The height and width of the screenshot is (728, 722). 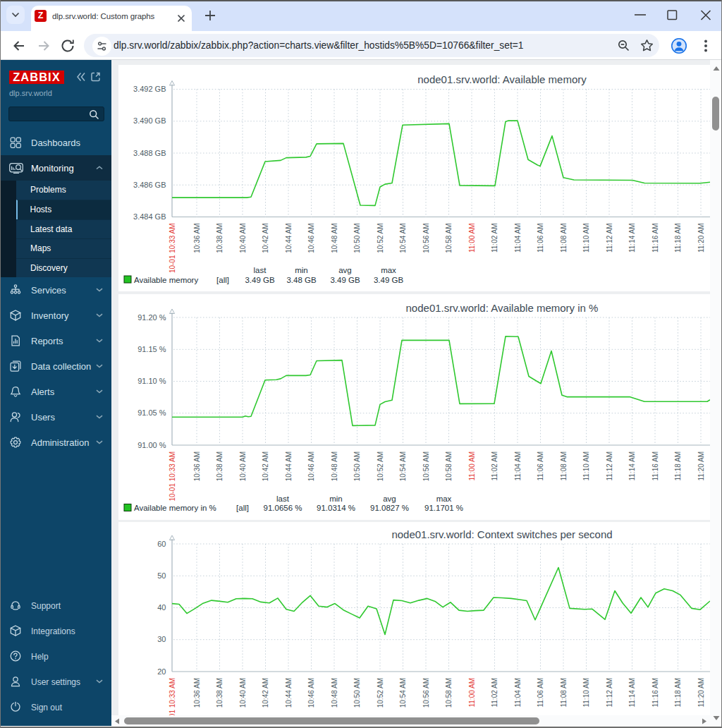 What do you see at coordinates (283, 508) in the screenshot?
I see `svg-text: 91.0656 %` at bounding box center [283, 508].